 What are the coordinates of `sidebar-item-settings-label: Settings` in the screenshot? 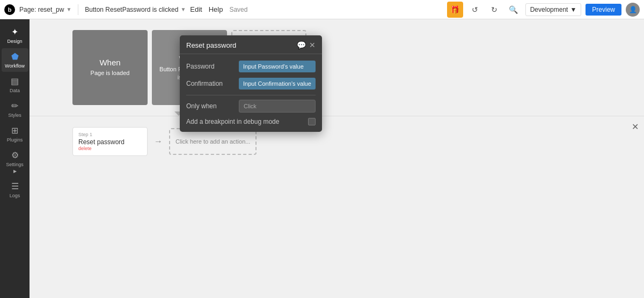 It's located at (15, 165).